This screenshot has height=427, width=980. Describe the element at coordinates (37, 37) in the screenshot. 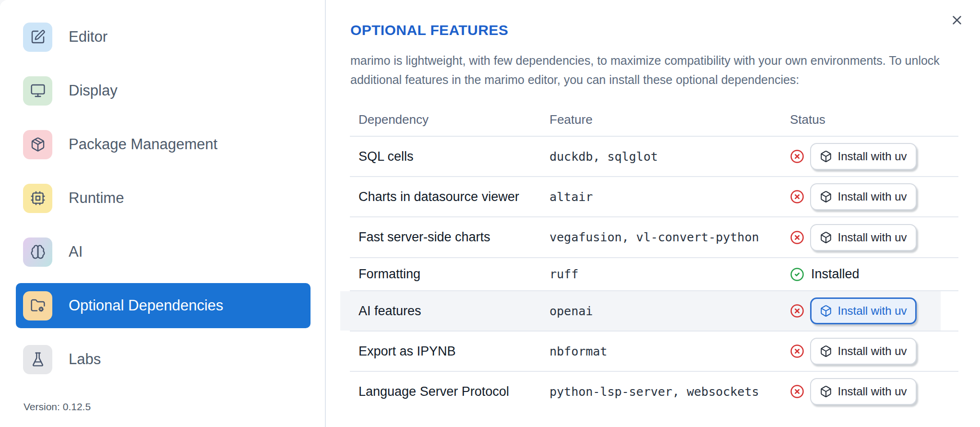

I see `edit-icon` at that location.